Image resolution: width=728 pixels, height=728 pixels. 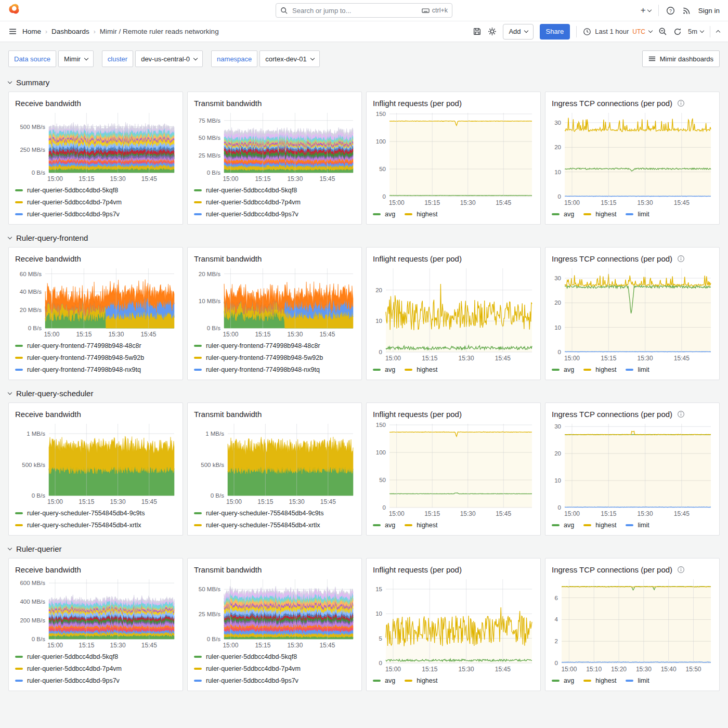 I want to click on time-series-chart: 0102015:0015:1515:3015:45, so click(x=453, y=314).